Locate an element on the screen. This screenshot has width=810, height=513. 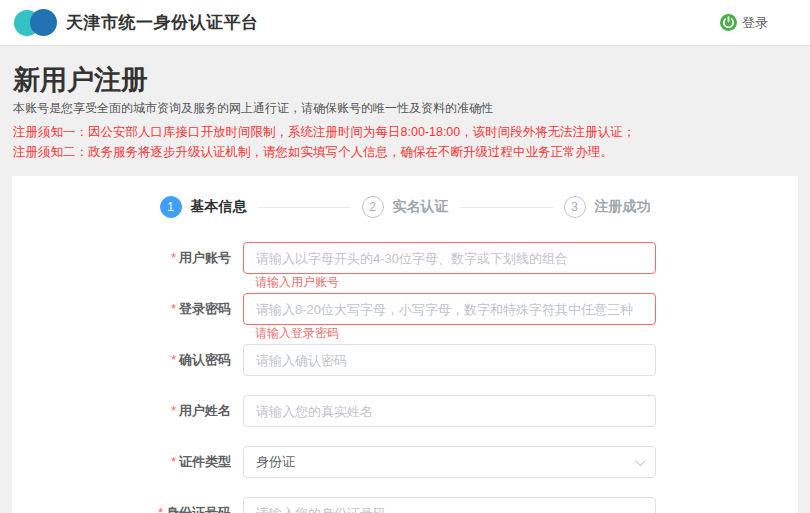
real-name-label: *用户姓名 is located at coordinates (128, 411).